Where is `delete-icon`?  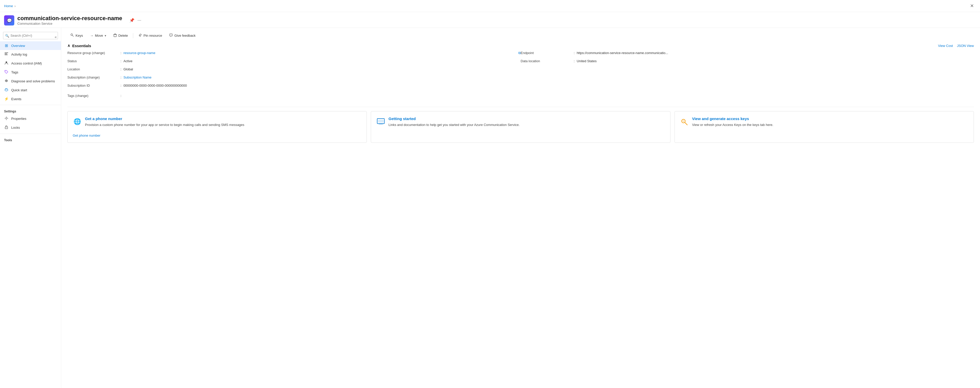 delete-icon is located at coordinates (115, 36).